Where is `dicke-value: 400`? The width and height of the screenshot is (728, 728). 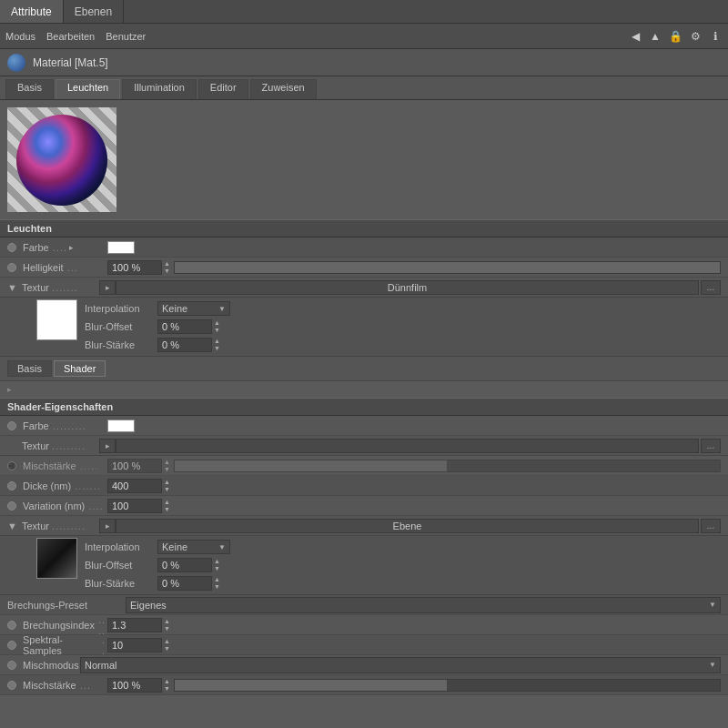
dicke-value: 400 is located at coordinates (135, 486).